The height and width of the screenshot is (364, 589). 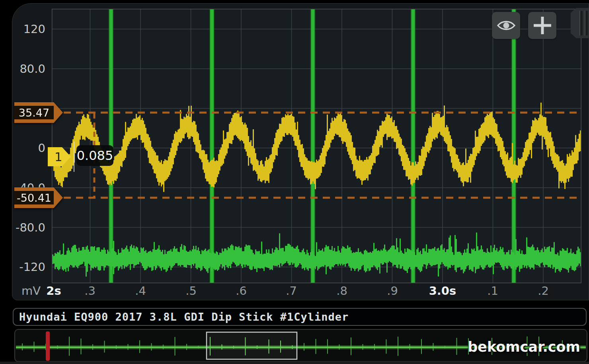 What do you see at coordinates (39, 198) in the screenshot?
I see `ruler-low-handle: -50.41` at bounding box center [39, 198].